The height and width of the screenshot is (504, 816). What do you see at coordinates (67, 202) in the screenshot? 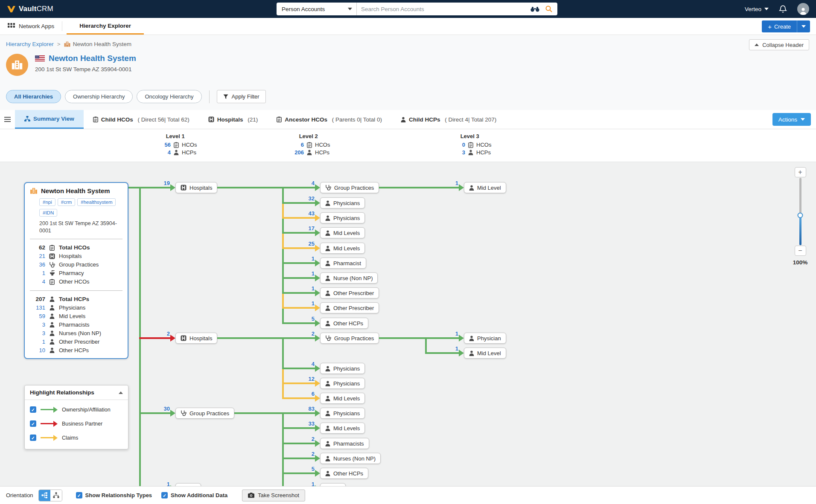
I see `tag-crm: #crm` at bounding box center [67, 202].